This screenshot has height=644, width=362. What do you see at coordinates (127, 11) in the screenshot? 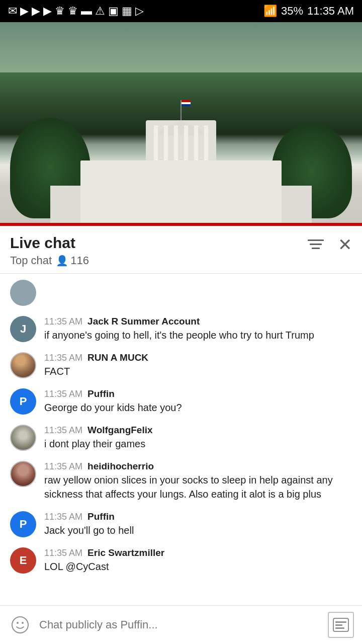
I see `calendar-icon: ▦` at bounding box center [127, 11].